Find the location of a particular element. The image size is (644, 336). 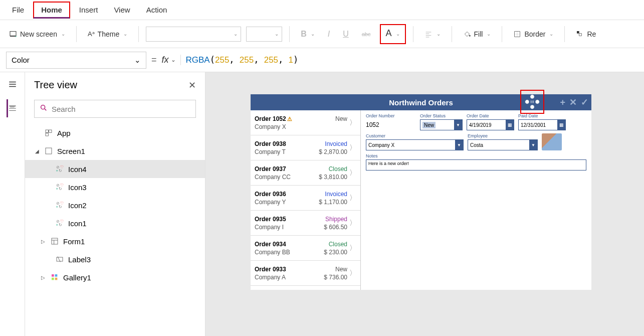

customer-select: Company X▼ is located at coordinates (415, 145).